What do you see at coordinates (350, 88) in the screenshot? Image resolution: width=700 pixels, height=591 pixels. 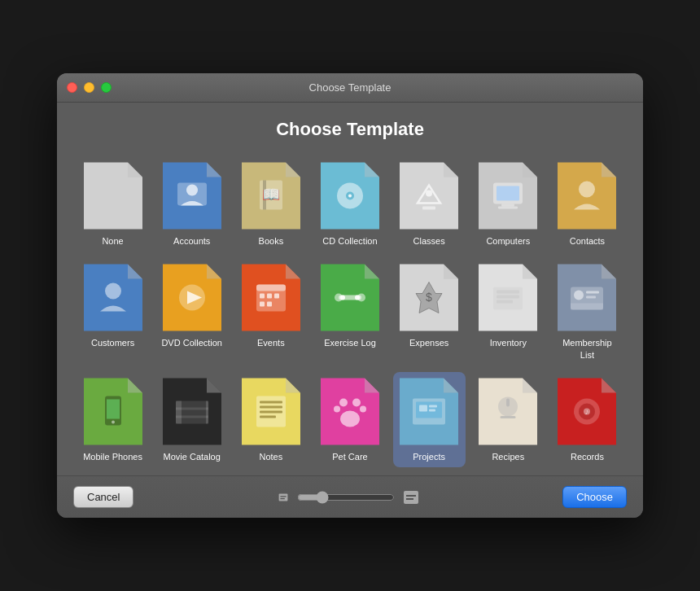 I see `titlebar: Choose Template` at bounding box center [350, 88].